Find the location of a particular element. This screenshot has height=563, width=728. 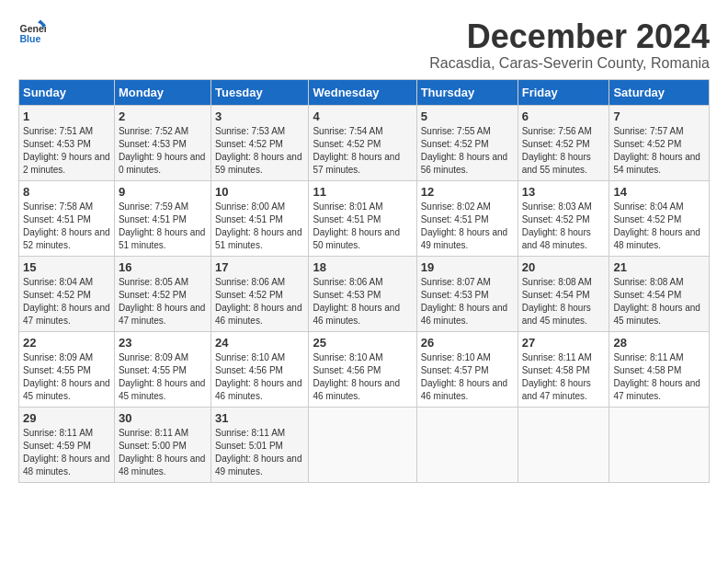

page-header: General Blue December 2024 Racasdia, Car… is located at coordinates (364, 45).